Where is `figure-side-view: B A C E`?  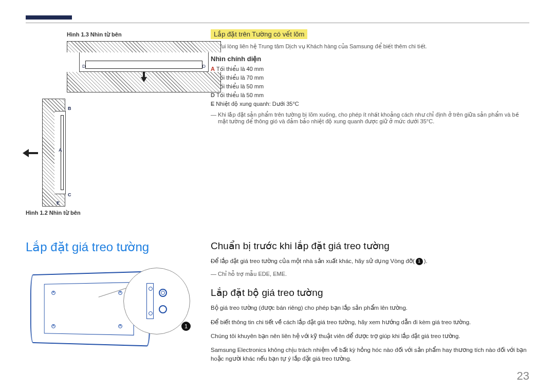
figure-side-view: B A C E is located at coordinates (65, 153).